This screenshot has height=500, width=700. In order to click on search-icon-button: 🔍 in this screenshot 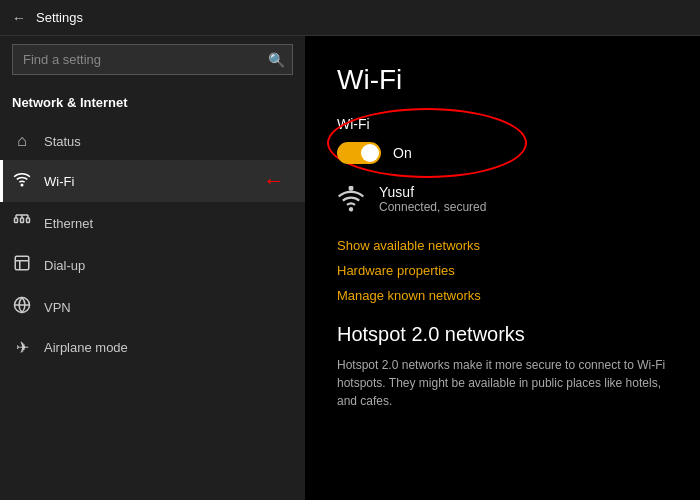, I will do `click(276, 60)`.